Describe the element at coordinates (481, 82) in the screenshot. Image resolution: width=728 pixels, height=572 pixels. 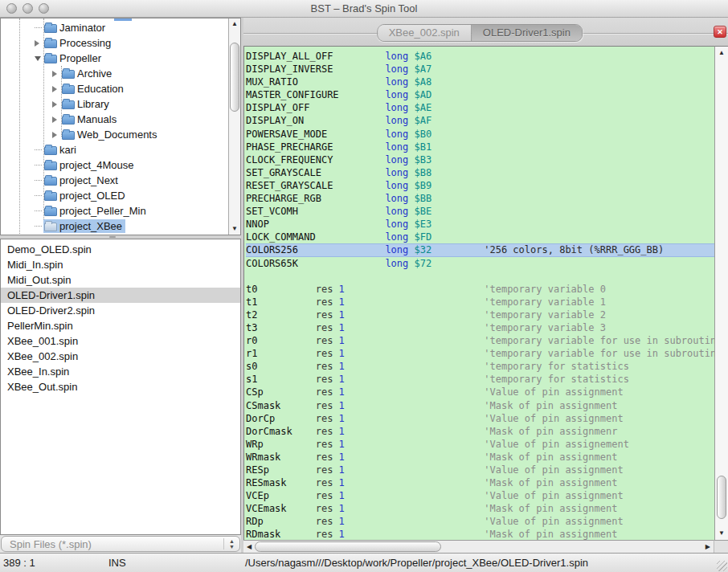
I see `code-line: MUX_RATIO long $A8` at that location.